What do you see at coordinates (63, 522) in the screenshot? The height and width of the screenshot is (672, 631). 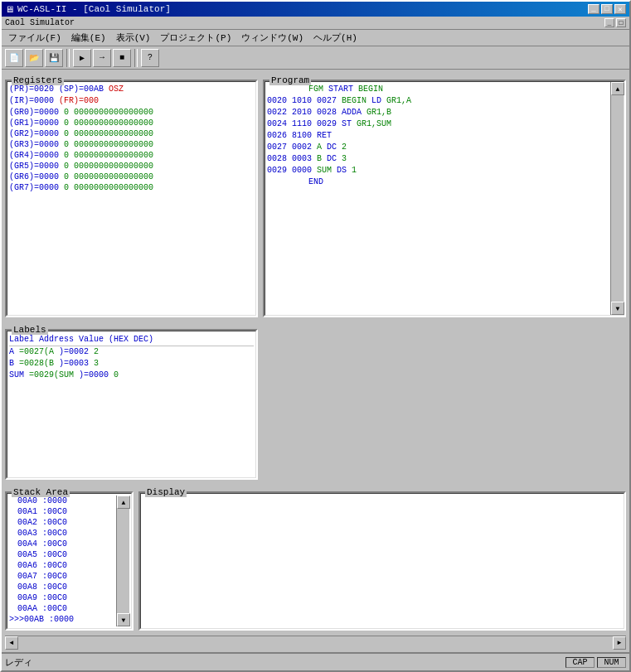 I see `stack-row-00a2: 00A2 :00C0` at bounding box center [63, 522].